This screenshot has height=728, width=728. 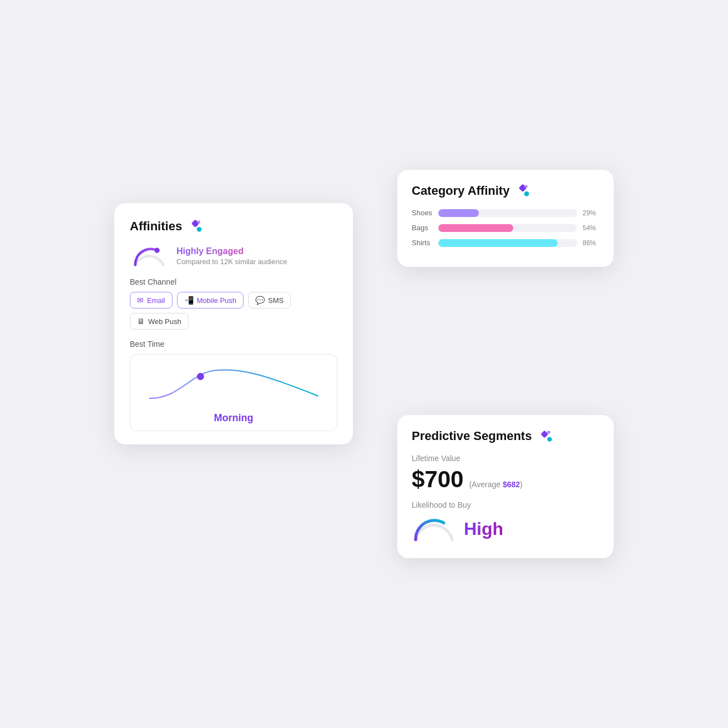 I want to click on time-chart, so click(x=234, y=386).